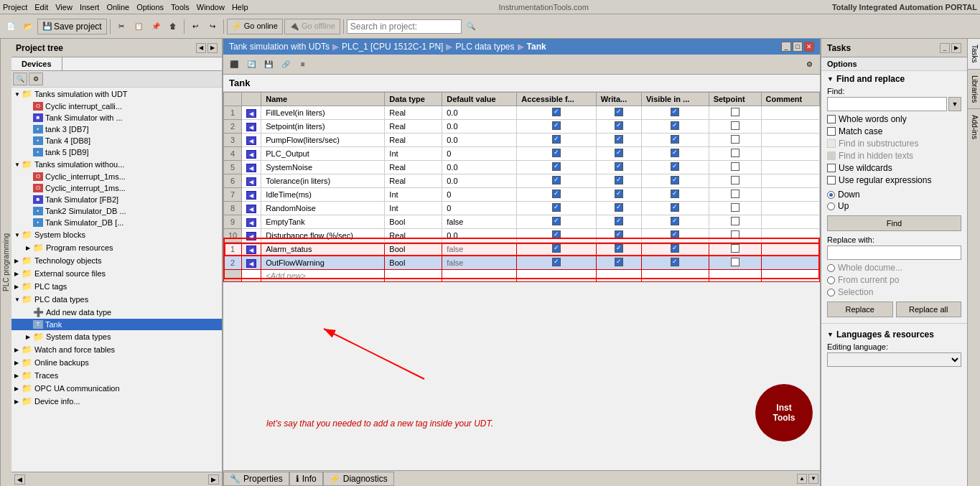 This screenshot has width=980, height=486. Describe the element at coordinates (831, 156) in the screenshot. I see `find-hidden-checkbox` at that location.